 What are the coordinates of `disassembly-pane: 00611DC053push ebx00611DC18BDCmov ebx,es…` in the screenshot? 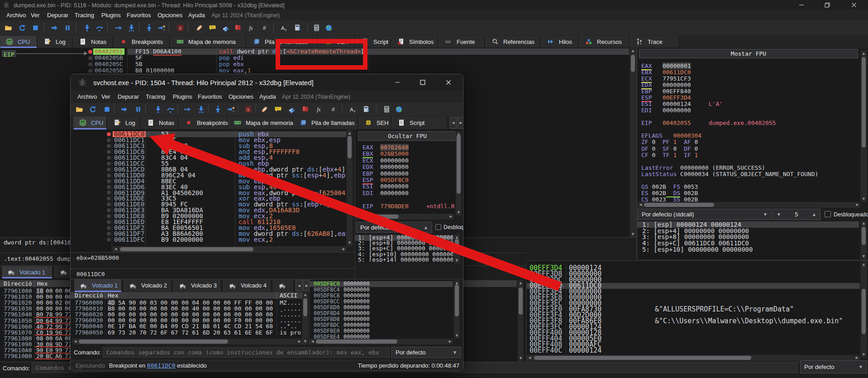 It's located at (208, 191).